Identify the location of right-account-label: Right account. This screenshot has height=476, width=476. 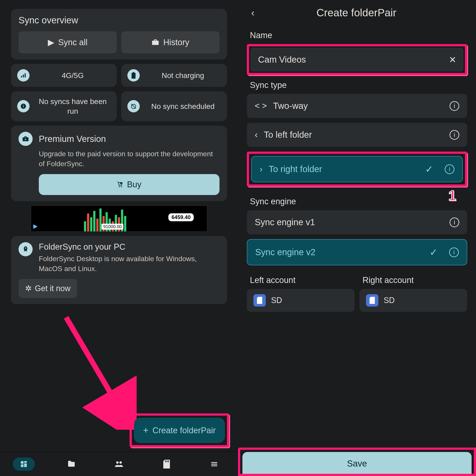
(415, 280).